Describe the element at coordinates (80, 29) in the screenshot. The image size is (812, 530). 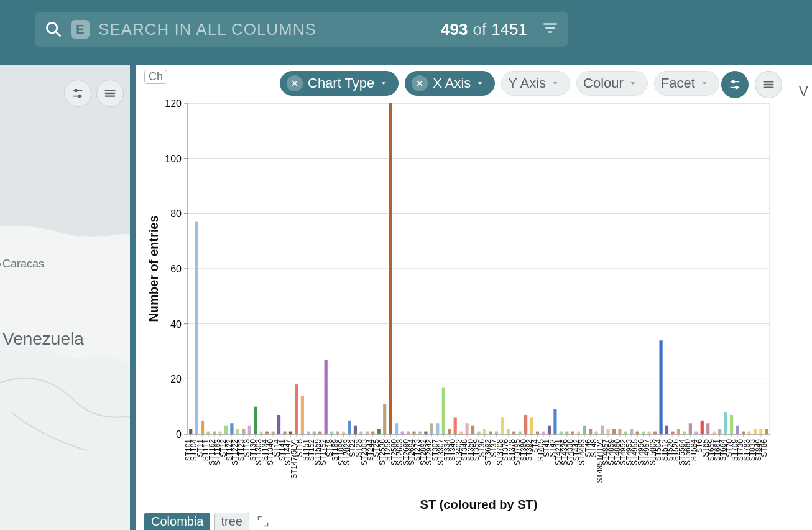
I see `e-badge: E` at that location.